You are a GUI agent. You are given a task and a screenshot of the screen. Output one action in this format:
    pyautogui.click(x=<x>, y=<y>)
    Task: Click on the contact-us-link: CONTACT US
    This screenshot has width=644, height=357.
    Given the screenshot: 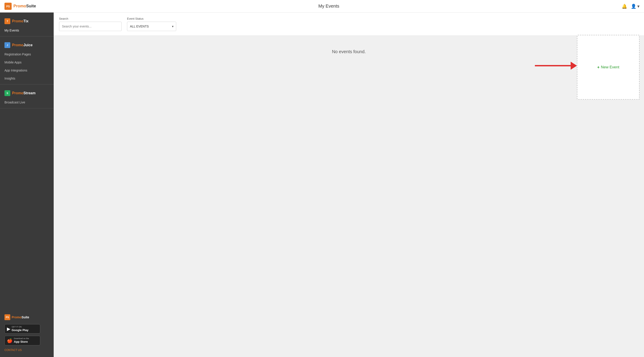 What is the action you would take?
    pyautogui.click(x=13, y=350)
    